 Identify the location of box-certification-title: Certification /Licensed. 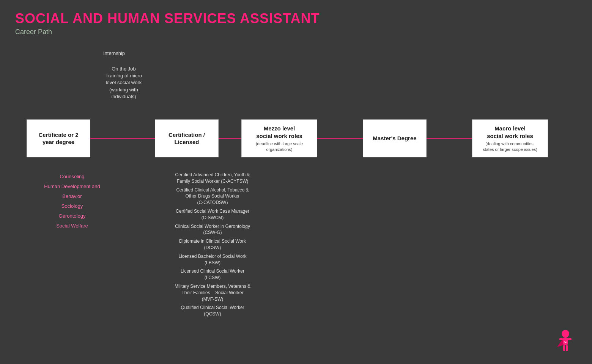
(187, 139).